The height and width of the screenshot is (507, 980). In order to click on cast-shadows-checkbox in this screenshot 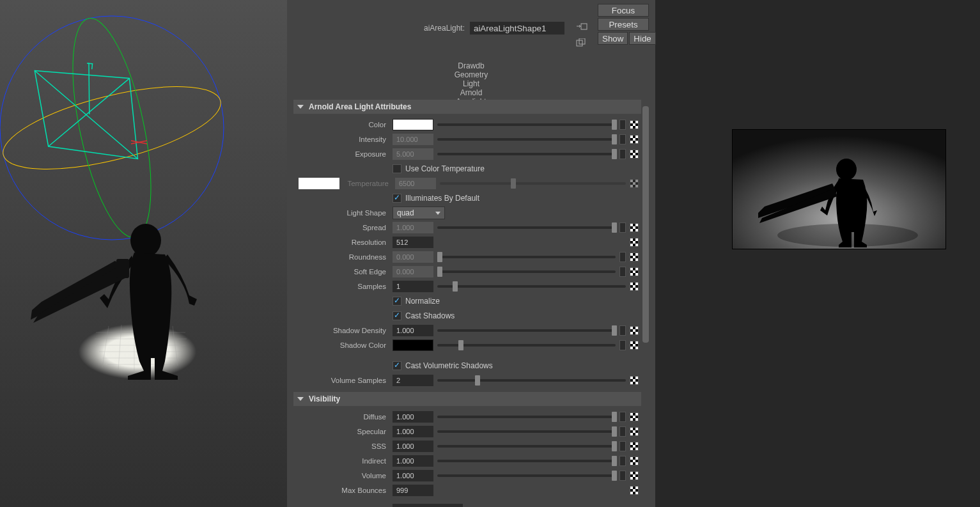, I will do `click(397, 316)`.